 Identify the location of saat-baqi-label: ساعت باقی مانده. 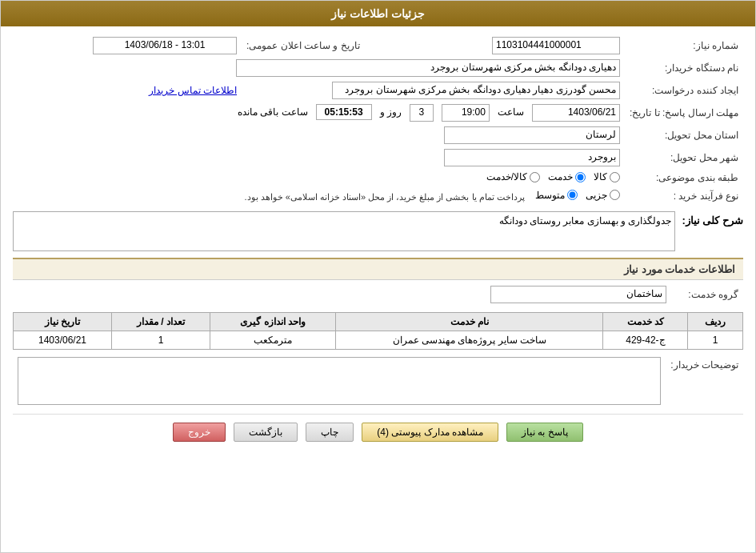
(273, 112).